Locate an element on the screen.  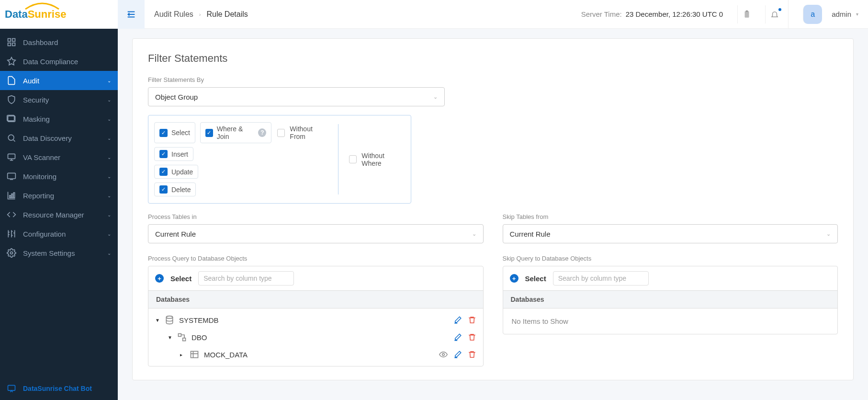
user-menu: a admin ▾ is located at coordinates (823, 14).